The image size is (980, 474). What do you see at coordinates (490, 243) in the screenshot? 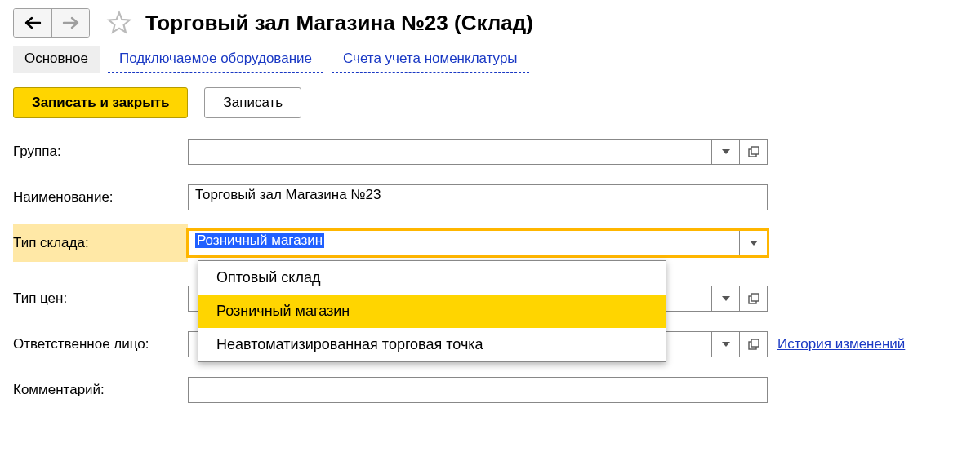
I see `row-store-type: Тип склада: Розничный магазин Оптовый ск…` at bounding box center [490, 243].